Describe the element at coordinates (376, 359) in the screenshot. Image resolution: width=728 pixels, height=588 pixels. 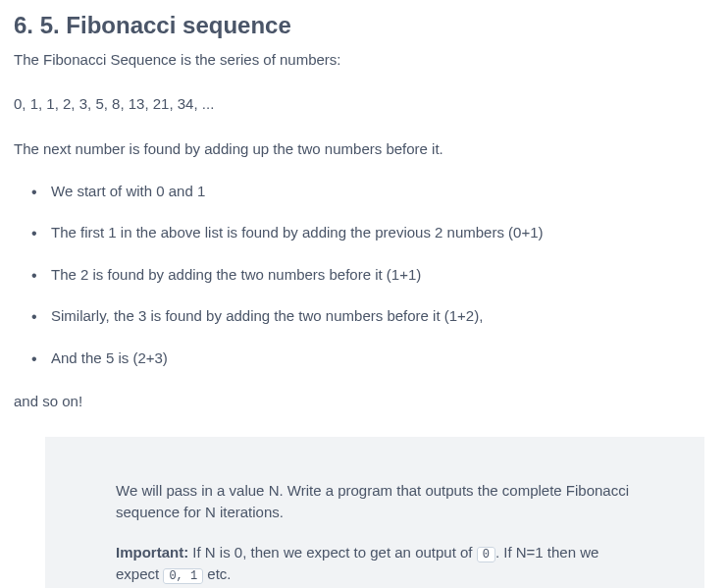
I see `list-item: And the 5 is (2+3)` at that location.